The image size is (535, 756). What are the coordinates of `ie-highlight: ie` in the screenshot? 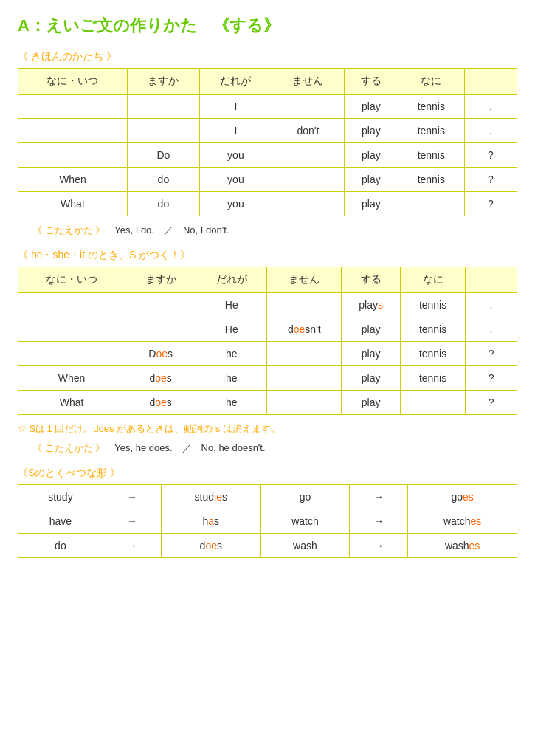 It's located at (218, 497).